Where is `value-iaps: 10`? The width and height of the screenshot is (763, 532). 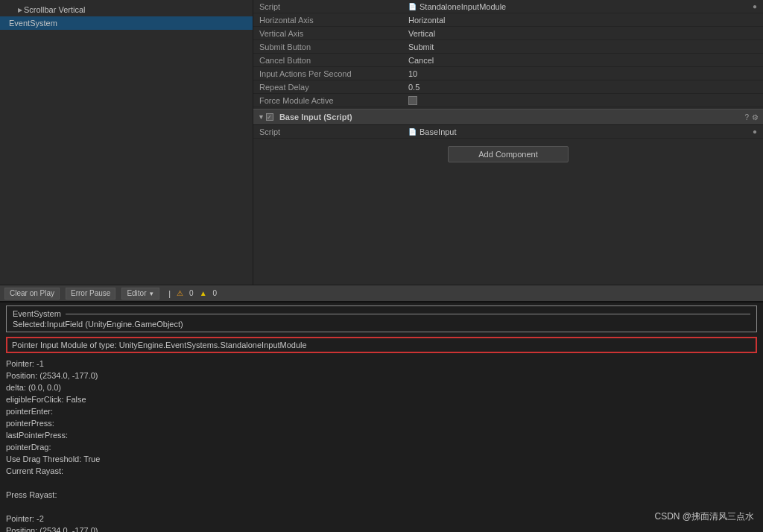
value-iaps: 10 is located at coordinates (583, 74).